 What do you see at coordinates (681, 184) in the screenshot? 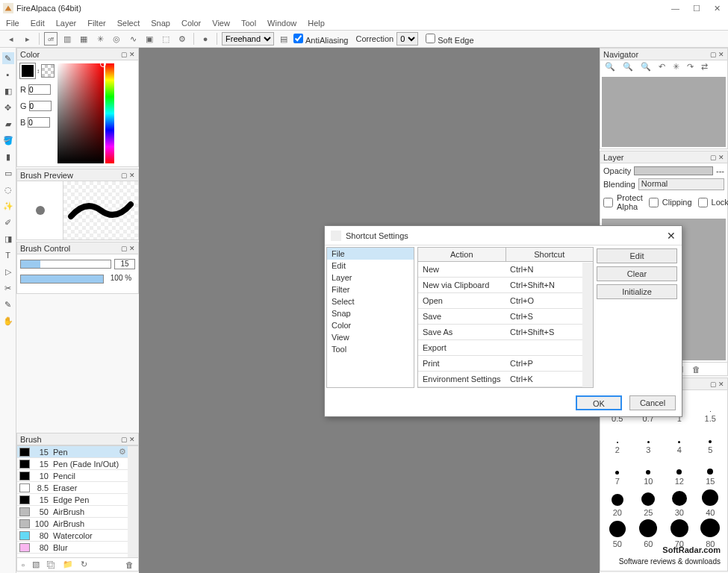
I see `blending-select: Normal` at bounding box center [681, 184].